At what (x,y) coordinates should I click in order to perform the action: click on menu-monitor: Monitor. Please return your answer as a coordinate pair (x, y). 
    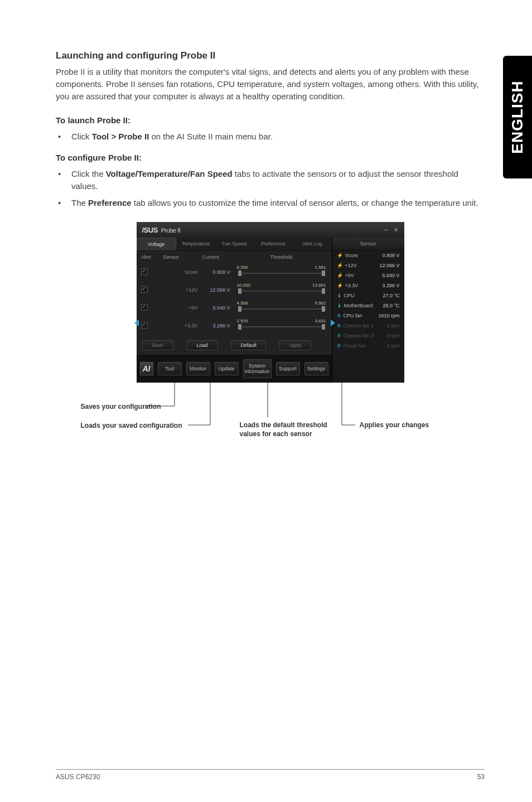
    Looking at the image, I should click on (199, 369).